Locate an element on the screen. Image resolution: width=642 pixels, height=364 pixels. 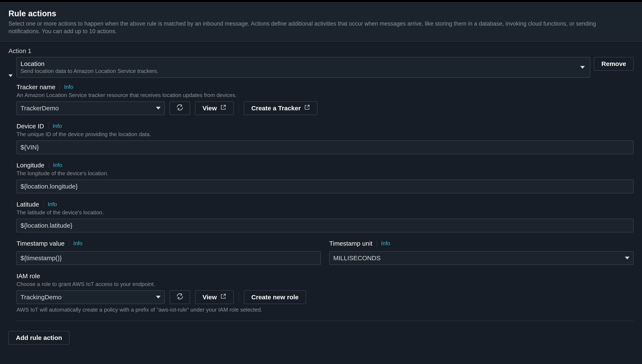
iam-role-value: TrackingDemo is located at coordinates (41, 297).